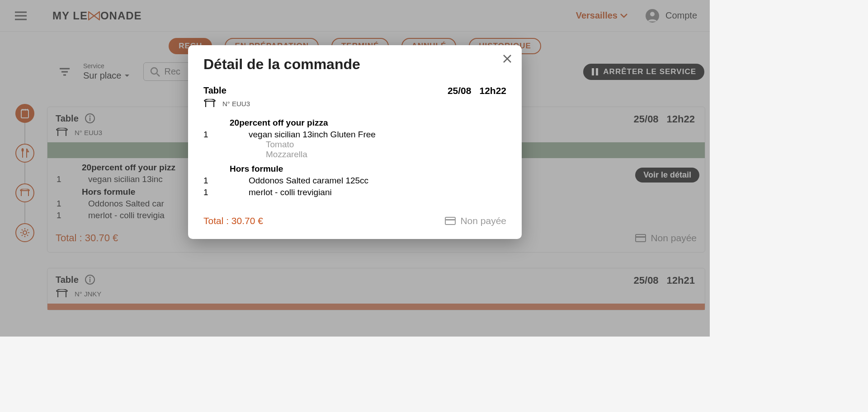 Image resolution: width=868 pixels, height=412 pixels. Describe the element at coordinates (450, 221) in the screenshot. I see `card-icon` at that location.